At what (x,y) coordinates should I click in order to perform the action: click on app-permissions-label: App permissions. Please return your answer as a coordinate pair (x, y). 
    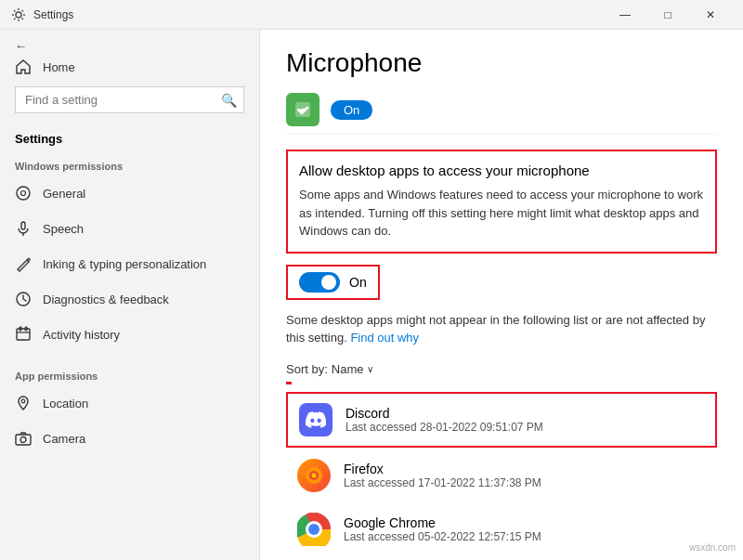
    Looking at the image, I should click on (130, 374).